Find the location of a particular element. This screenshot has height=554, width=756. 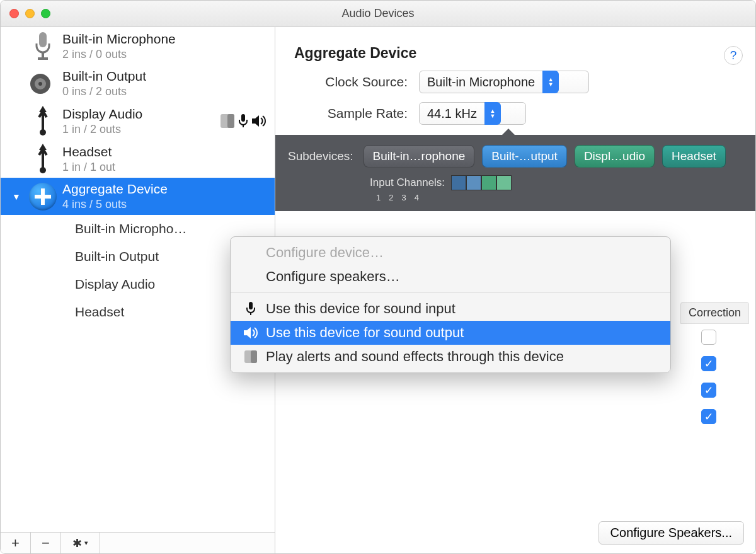

device-io: 0 ins / 2 outs is located at coordinates (165, 92).